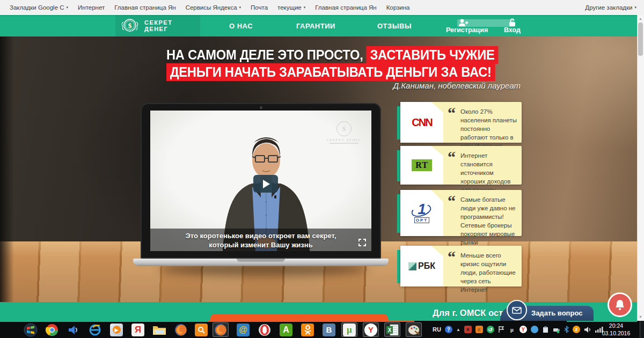 The width and height of the screenshot is (644, 338). What do you see at coordinates (422, 122) in the screenshot?
I see `cnn-logo: CNN` at bounding box center [422, 122].